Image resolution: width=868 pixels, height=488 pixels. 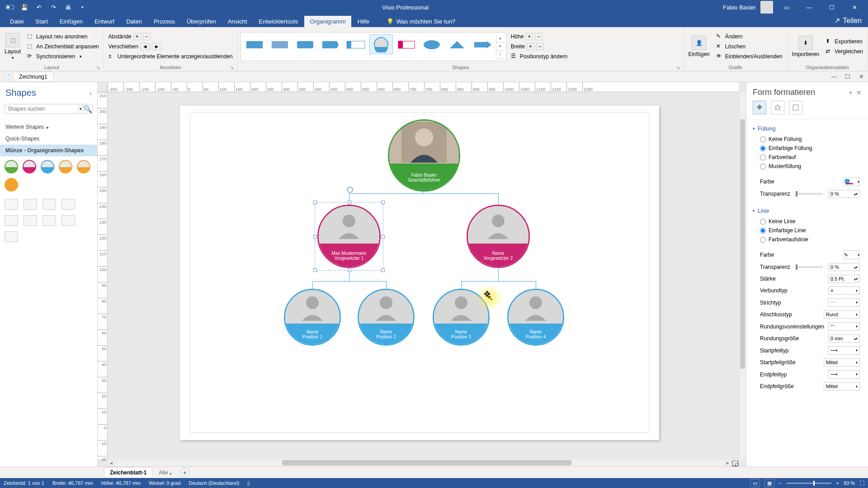 I want to click on share-button: ↗ Teilen, so click(x=848, y=21).